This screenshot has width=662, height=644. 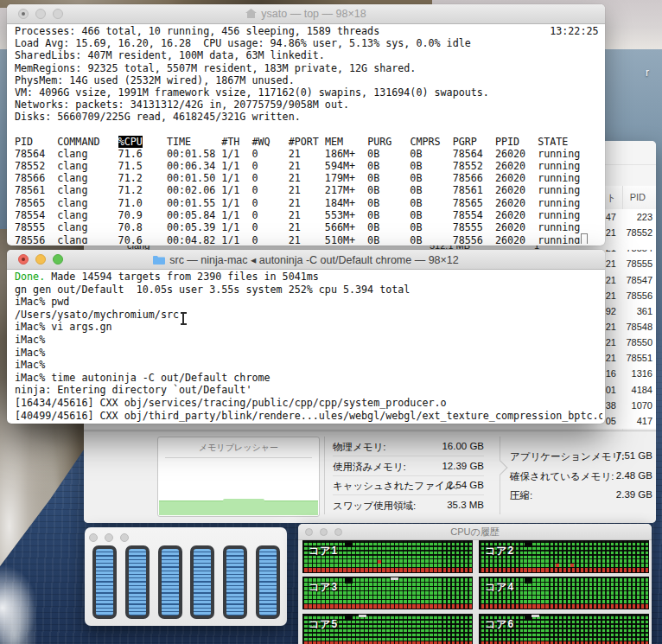 I want to click on core-label: コア6, so click(x=500, y=624).